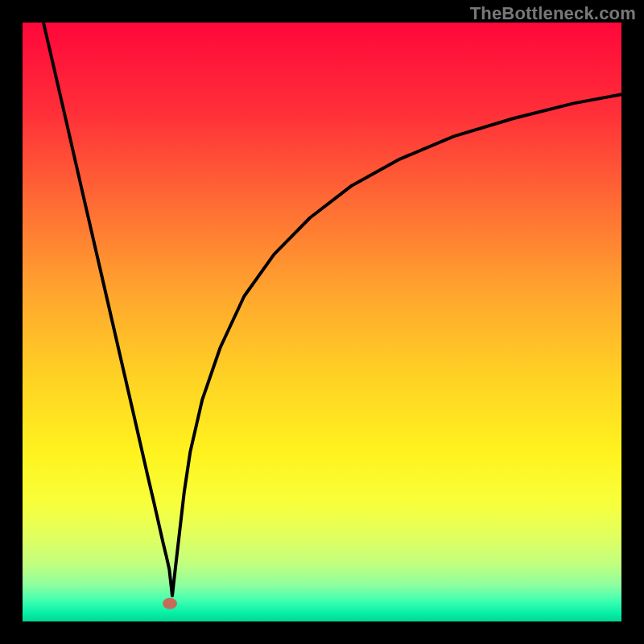  Describe the element at coordinates (170, 604) in the screenshot. I see `optimal-point-marker` at that location.